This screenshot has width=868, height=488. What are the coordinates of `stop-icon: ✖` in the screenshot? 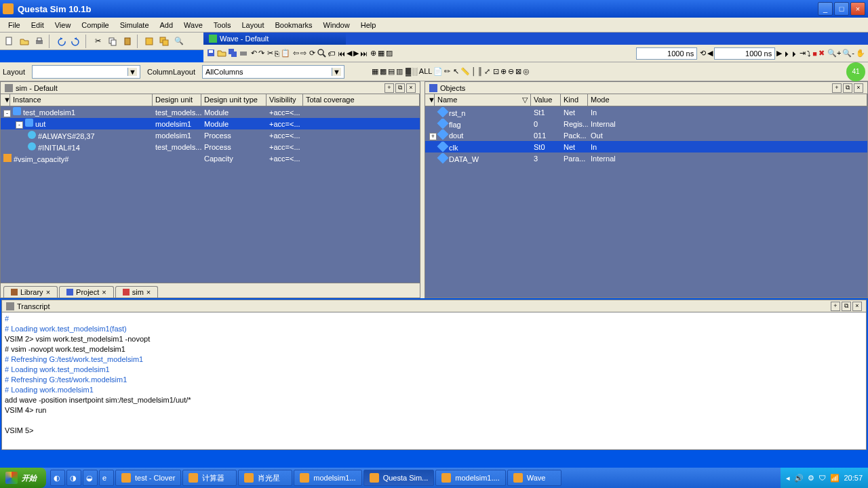 It's located at (822, 53).